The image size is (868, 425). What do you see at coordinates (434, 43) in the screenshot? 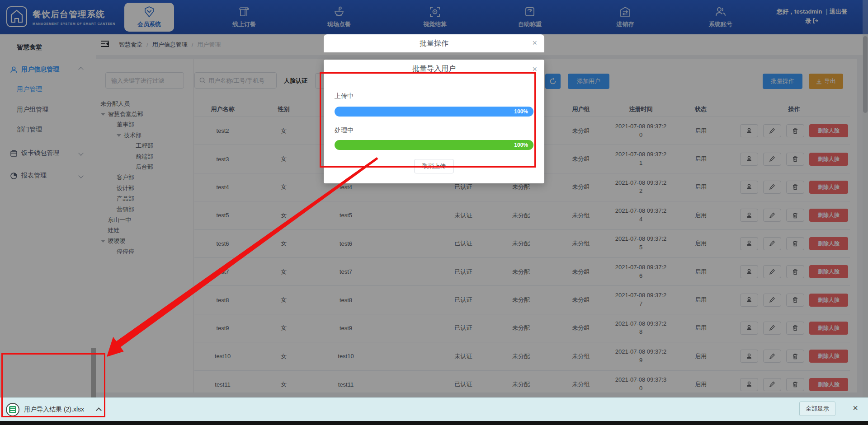
I see `batch-operation-dialog-title: 批量操作` at bounding box center [434, 43].